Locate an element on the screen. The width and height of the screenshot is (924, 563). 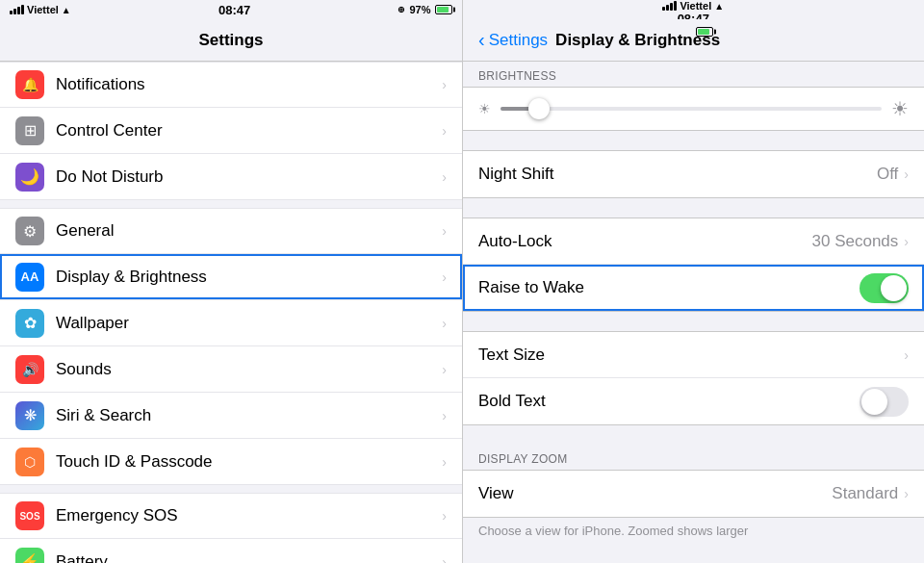
signal-bar-r3 is located at coordinates (672, 7).